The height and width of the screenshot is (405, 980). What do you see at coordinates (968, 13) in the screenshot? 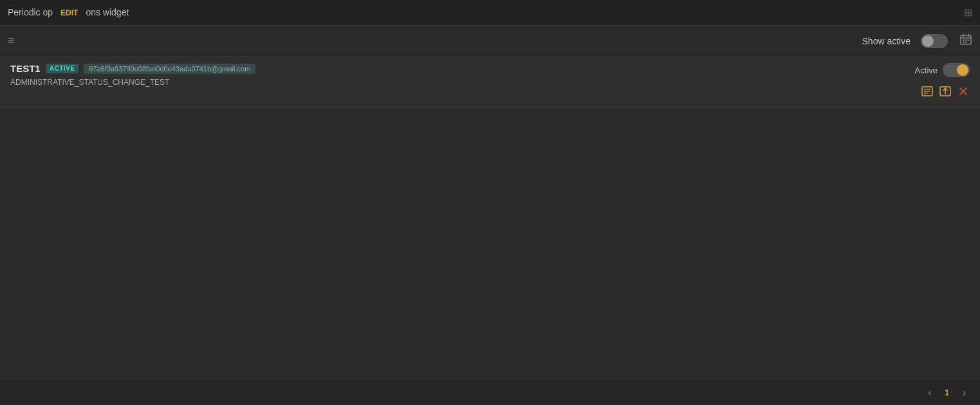
I see `grid-icon: ⊞` at bounding box center [968, 13].